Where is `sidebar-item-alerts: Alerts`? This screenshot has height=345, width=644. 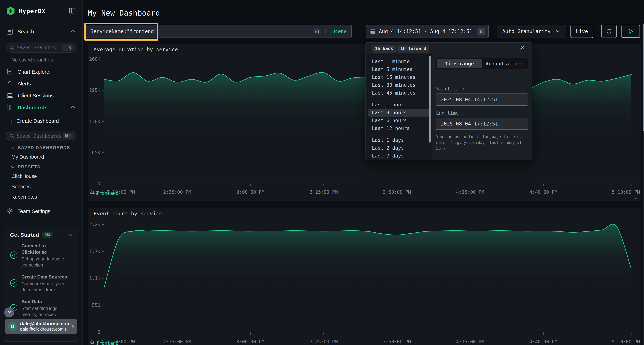 sidebar-item-alerts: Alerts is located at coordinates (41, 84).